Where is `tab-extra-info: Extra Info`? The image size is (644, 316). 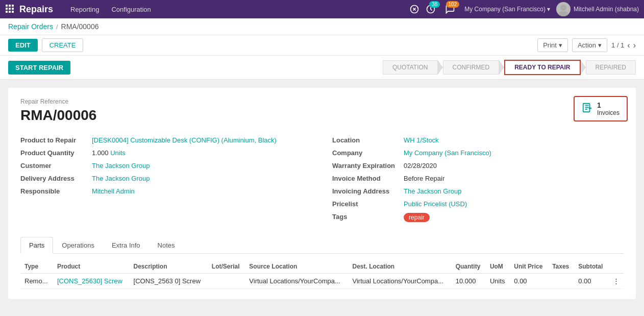 tab-extra-info: Extra Info is located at coordinates (126, 245).